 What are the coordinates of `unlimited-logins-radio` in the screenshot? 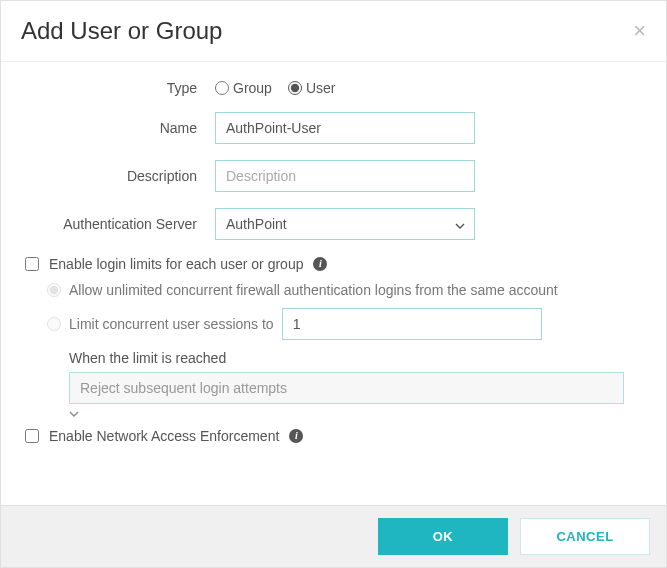 It's located at (54, 290).